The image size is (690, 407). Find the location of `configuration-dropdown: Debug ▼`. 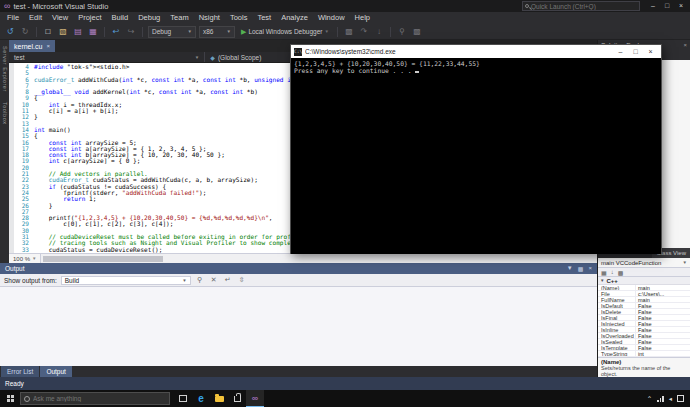

configuration-dropdown: Debug ▼ is located at coordinates (172, 32).